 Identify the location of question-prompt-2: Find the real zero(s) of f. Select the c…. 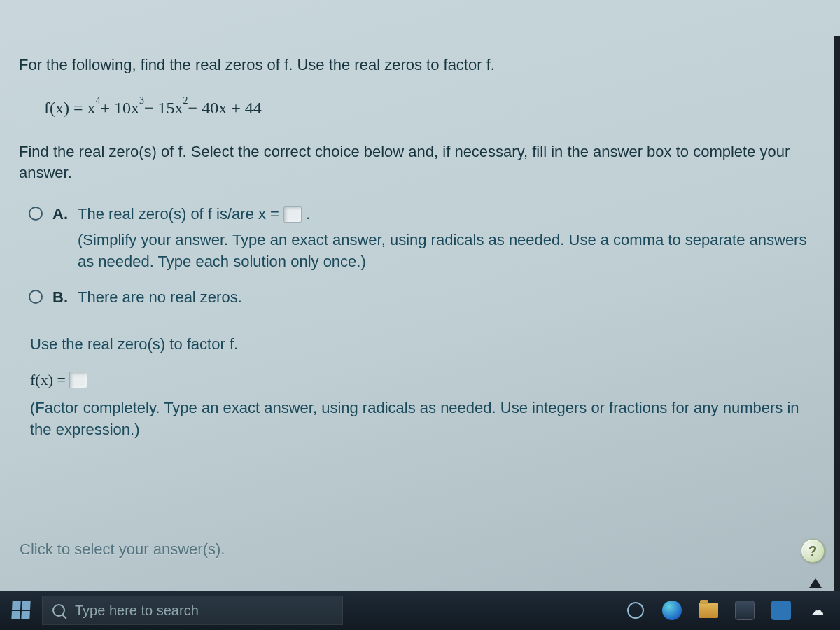
(421, 172).